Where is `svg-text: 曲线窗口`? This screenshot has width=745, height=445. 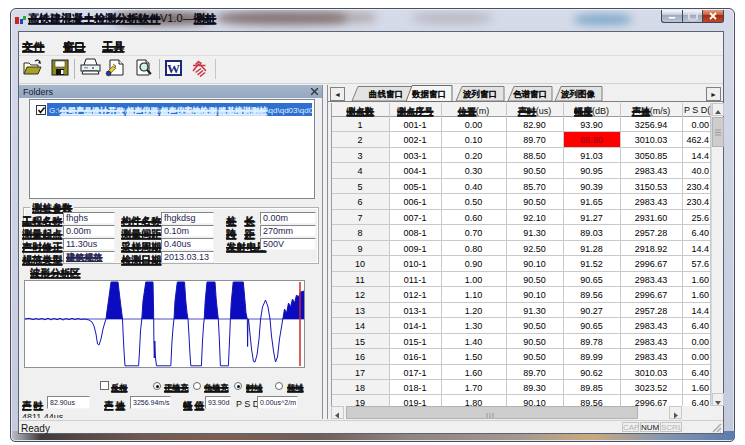 svg-text: 曲线窗口 is located at coordinates (386, 94).